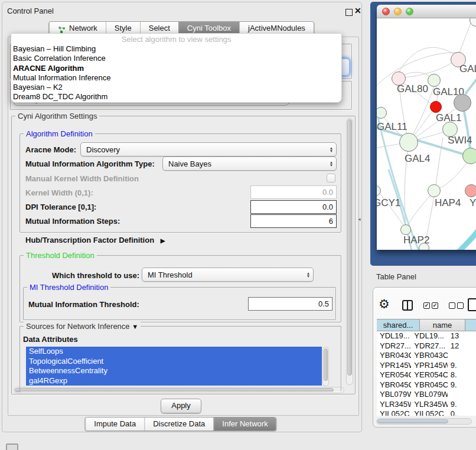  I want to click on settings-vertical-scrollbar-thumb, so click(350, 247).